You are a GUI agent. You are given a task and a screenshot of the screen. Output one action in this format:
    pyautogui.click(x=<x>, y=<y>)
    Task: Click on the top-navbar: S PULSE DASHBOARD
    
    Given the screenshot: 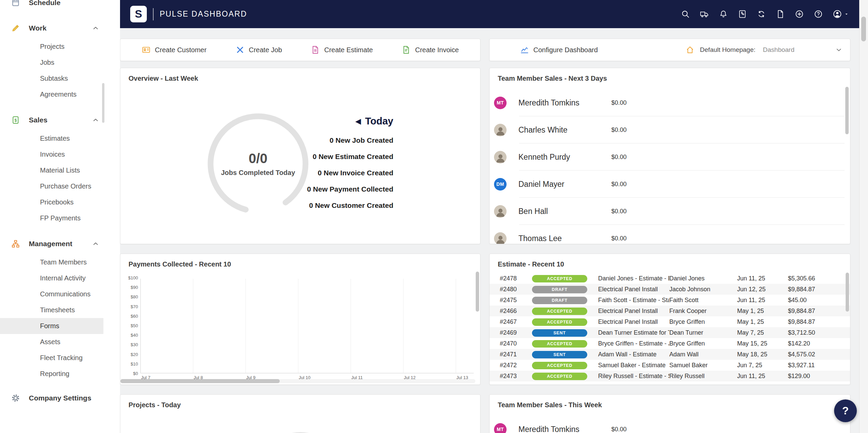 What is the action you would take?
    pyautogui.click(x=490, y=14)
    